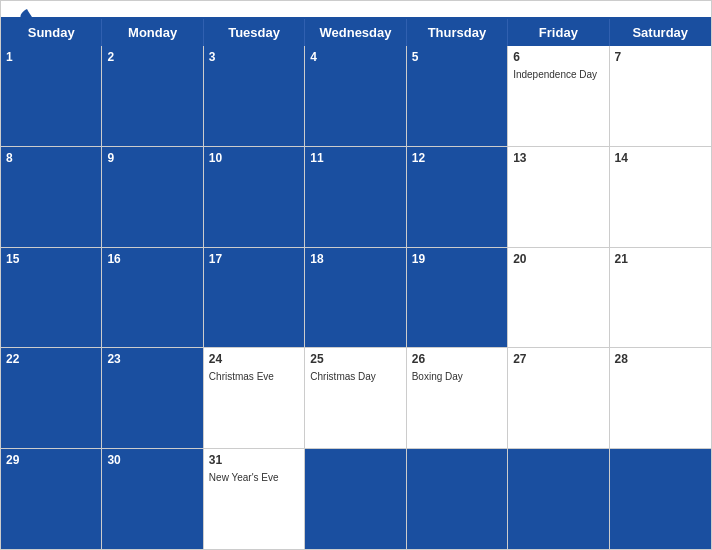 This screenshot has width=712, height=550. Describe the element at coordinates (254, 158) in the screenshot. I see `day-number: 10` at that location.